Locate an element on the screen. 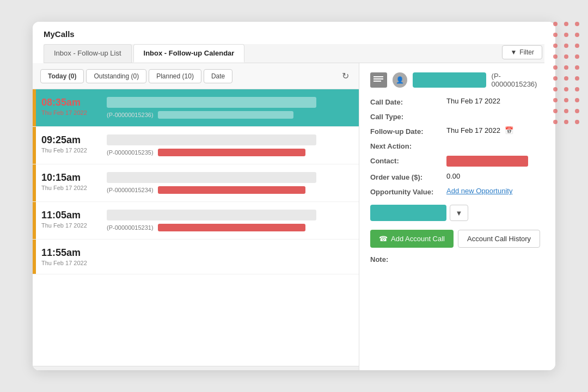 The image size is (588, 392). account-id-display: (P-00000015236) is located at coordinates (518, 80).